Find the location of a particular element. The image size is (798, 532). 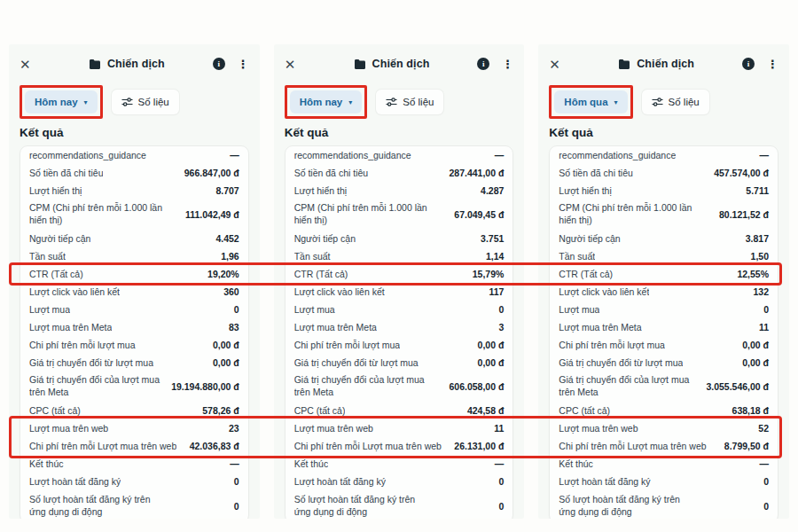

metric-row: Giá trị chuyển đổi của lượt mua trên Met… is located at coordinates (399, 387).